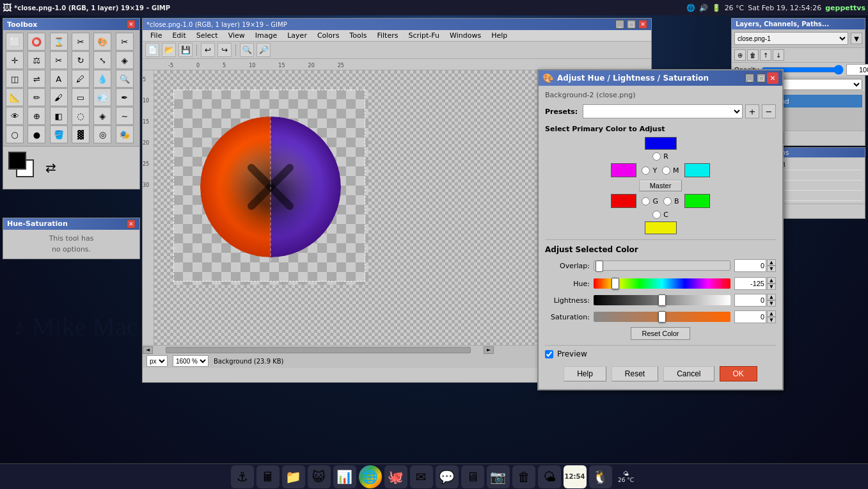  What do you see at coordinates (663, 111) in the screenshot?
I see `presets-select` at bounding box center [663, 111].